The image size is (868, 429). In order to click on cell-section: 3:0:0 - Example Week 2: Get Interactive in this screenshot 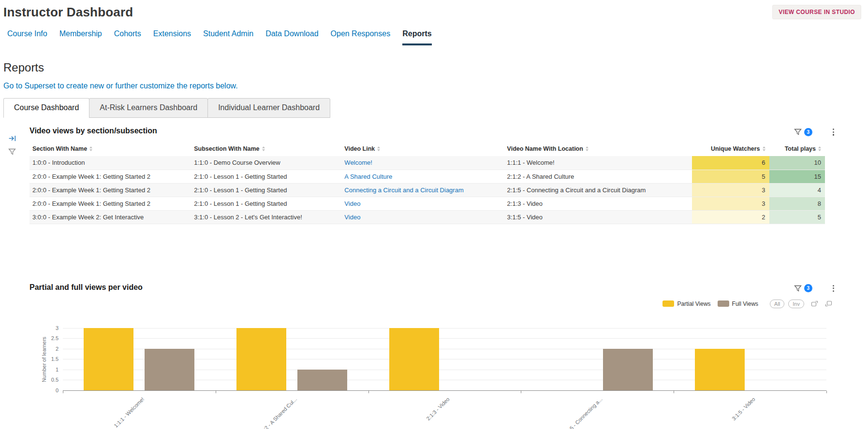, I will do `click(110, 217)`.